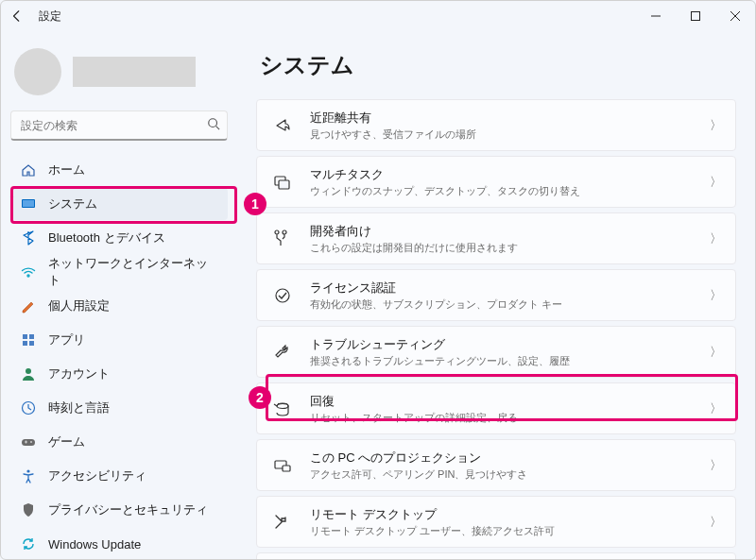  Describe the element at coordinates (445, 175) in the screenshot. I see `row-title: マルチタスク` at that location.